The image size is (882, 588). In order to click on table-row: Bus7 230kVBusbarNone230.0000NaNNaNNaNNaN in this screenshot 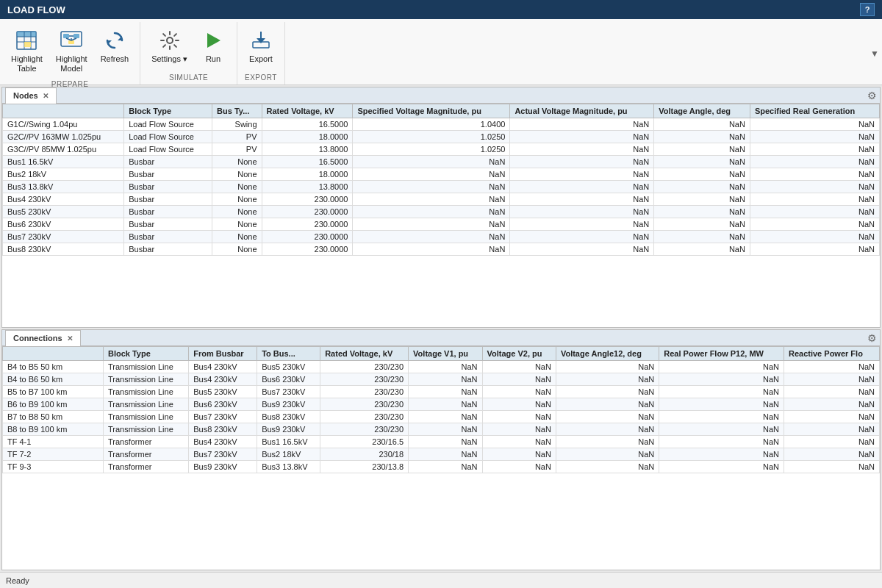, I will do `click(441, 237)`.